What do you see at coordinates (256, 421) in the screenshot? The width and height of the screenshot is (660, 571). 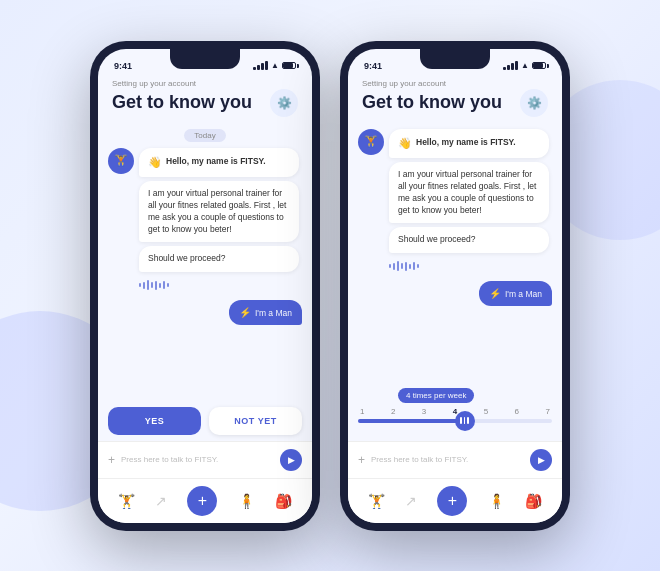 I see `not-yet-button: NOT YET` at bounding box center [256, 421].